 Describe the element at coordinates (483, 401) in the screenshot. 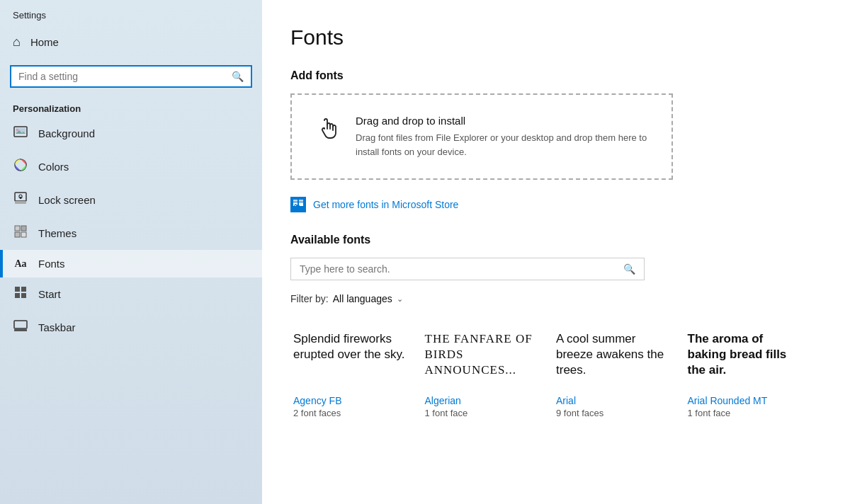

I see `font-name-algerian: Algerian` at that location.